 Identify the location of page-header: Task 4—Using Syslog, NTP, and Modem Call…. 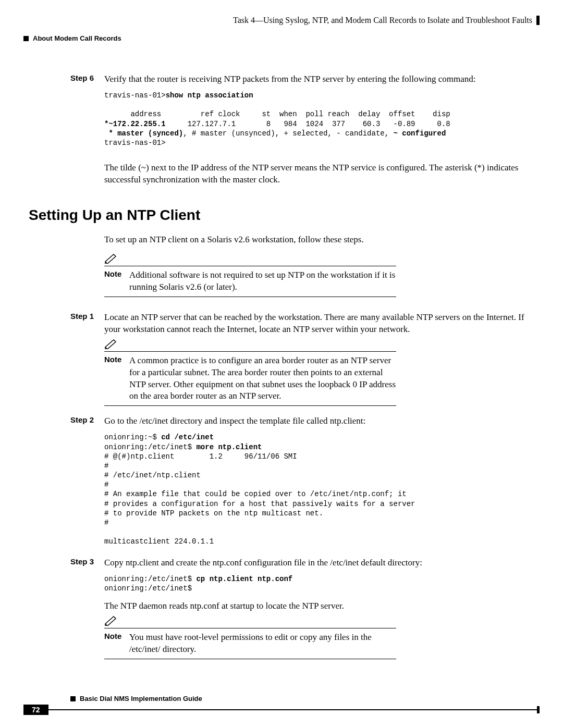
(282, 29).